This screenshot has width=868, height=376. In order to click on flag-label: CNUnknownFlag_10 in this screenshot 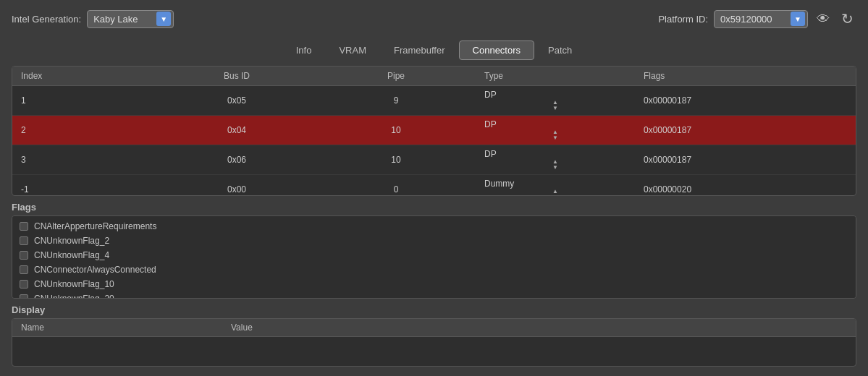, I will do `click(74, 284)`.